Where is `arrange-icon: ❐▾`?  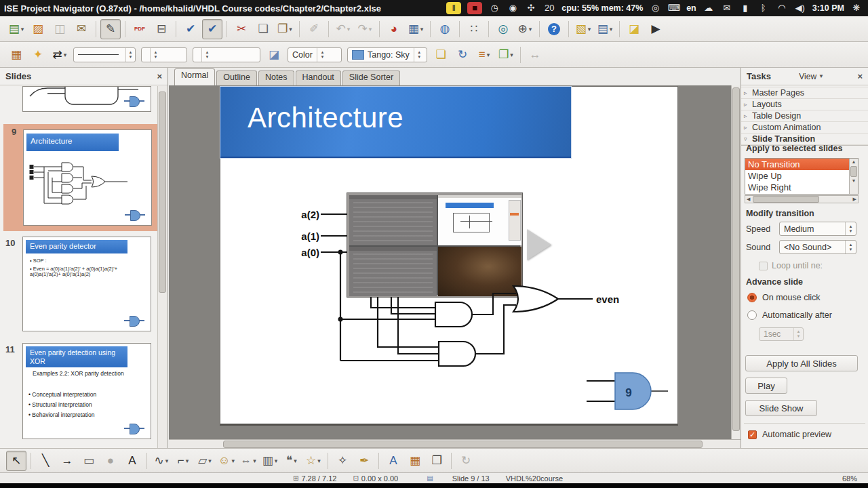
arrange-icon: ❐▾ is located at coordinates (506, 55).